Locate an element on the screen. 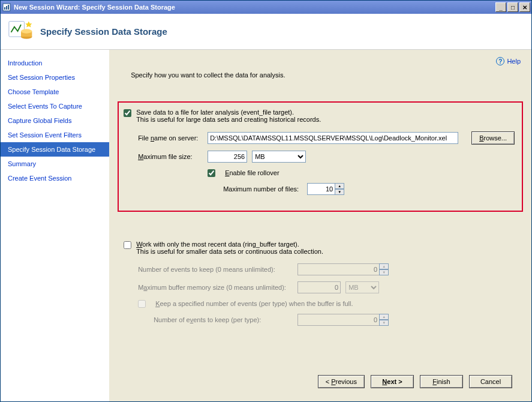 The image size is (532, 402). app-icon is located at coordinates (7, 7).